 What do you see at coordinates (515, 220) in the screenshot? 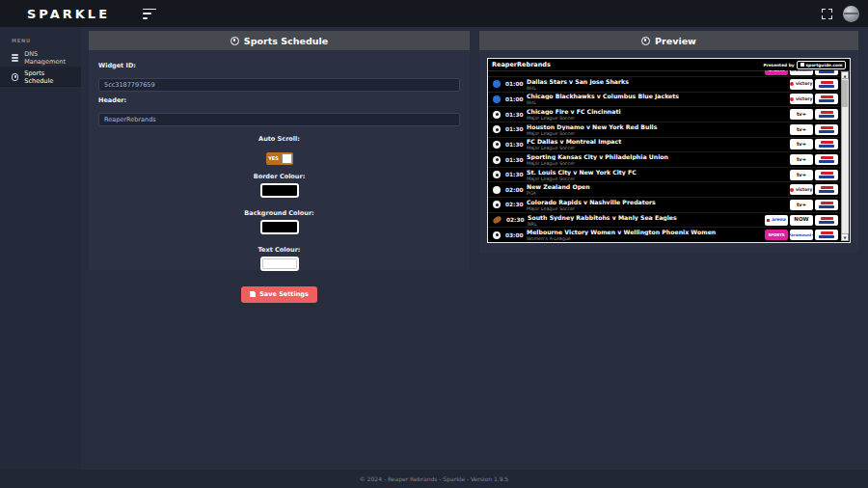
I see `event-time: 02:30` at bounding box center [515, 220].